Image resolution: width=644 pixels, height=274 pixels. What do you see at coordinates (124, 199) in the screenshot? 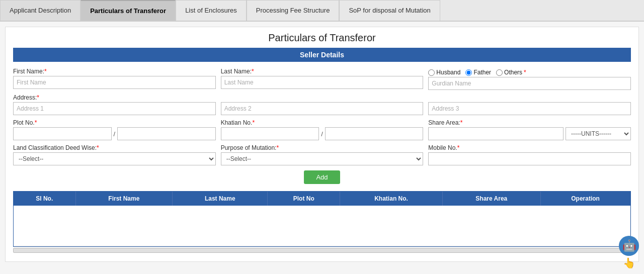
I see `col-first-name: First Name` at bounding box center [124, 199].